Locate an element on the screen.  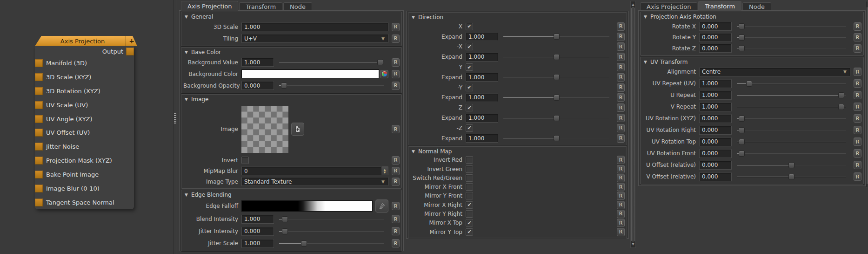
section-header-image: ▼Image is located at coordinates (291, 99).